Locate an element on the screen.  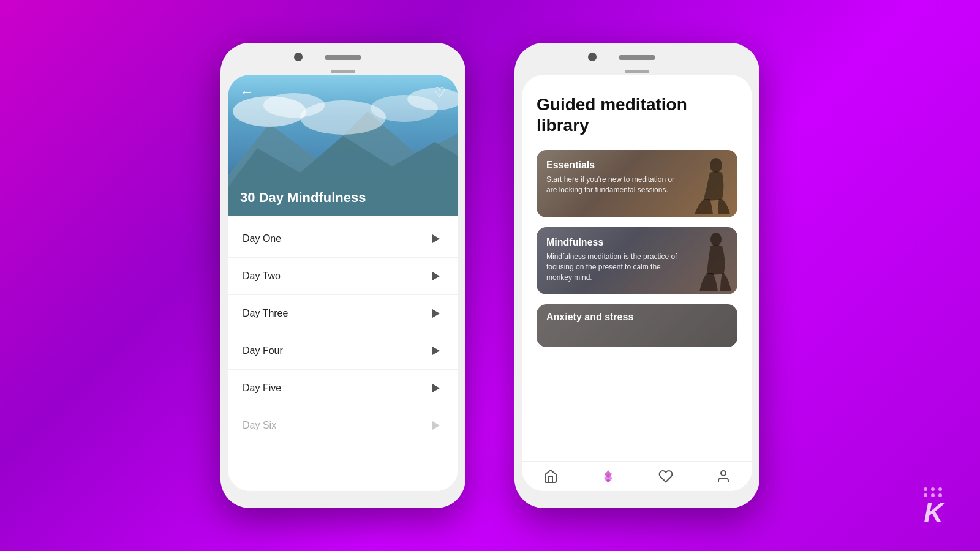
anxiety-card: Anxiety and stress is located at coordinates (637, 326).